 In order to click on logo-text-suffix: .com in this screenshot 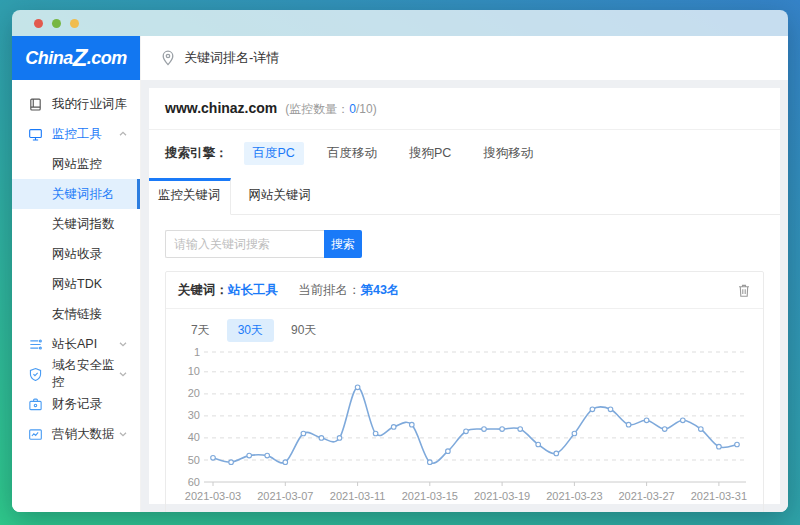, I will do `click(107, 58)`.